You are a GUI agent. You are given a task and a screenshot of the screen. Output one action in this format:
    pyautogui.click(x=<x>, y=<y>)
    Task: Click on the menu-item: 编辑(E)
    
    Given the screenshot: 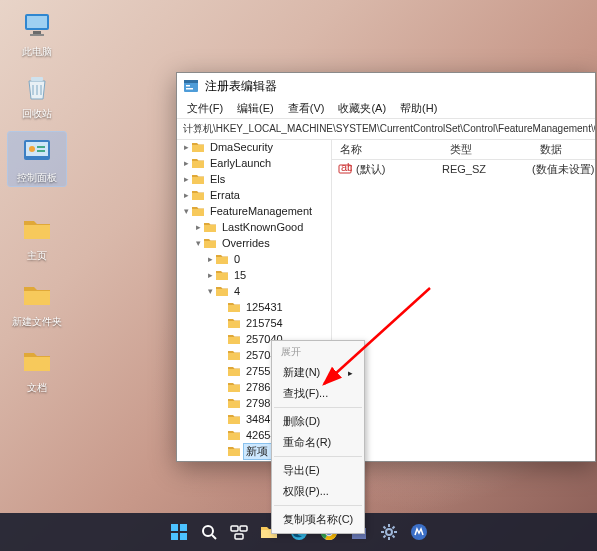 What is the action you would take?
    pyautogui.click(x=256, y=108)
    